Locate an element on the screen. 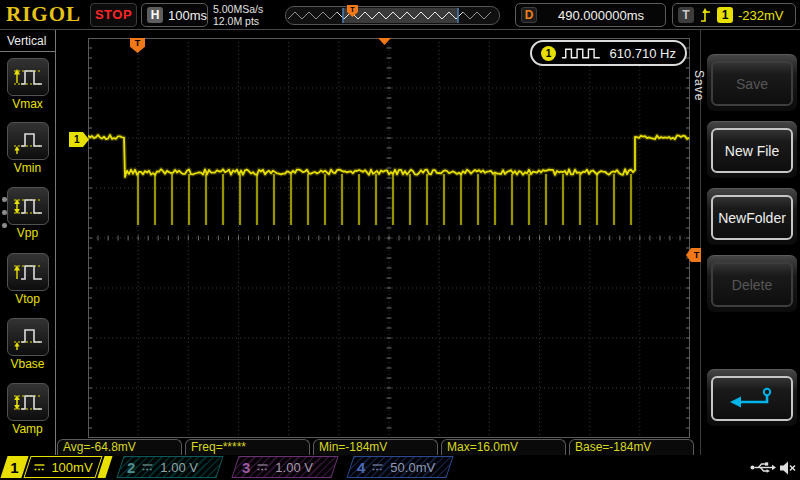 The height and width of the screenshot is (480, 800). memory-position-bar is located at coordinates (392, 16).